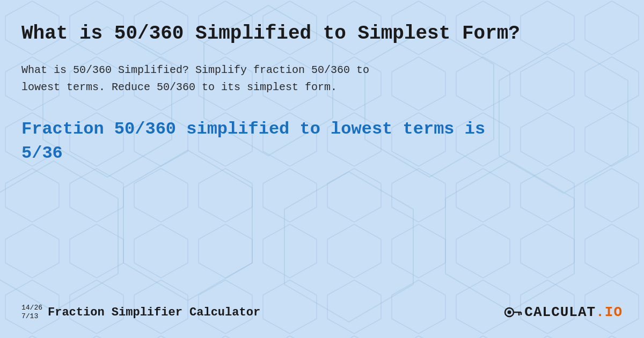 The image size is (644, 338). What do you see at coordinates (560, 312) in the screenshot?
I see `brand-calculat: CALCULAT` at bounding box center [560, 312].